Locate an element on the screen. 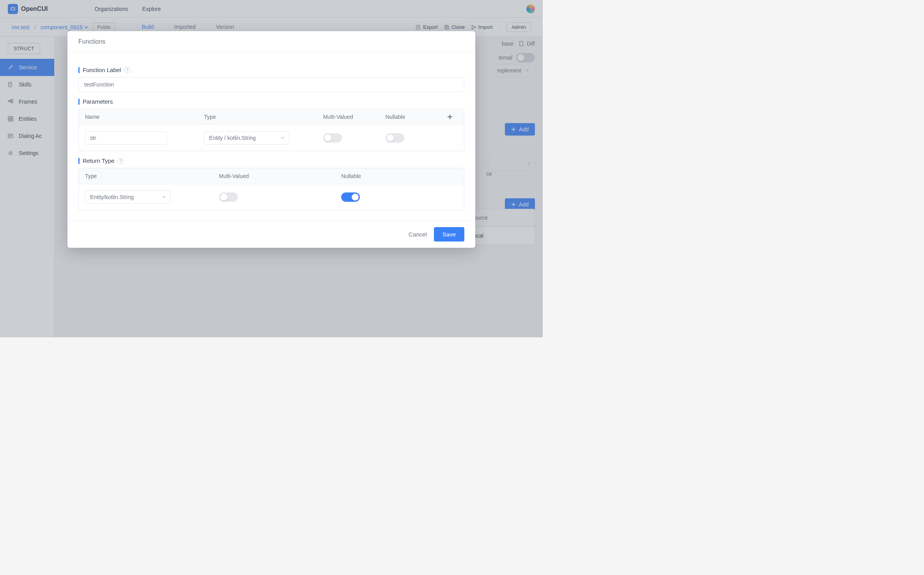 The width and height of the screenshot is (924, 575). section-function-label: Function Label ? is located at coordinates (271, 70).